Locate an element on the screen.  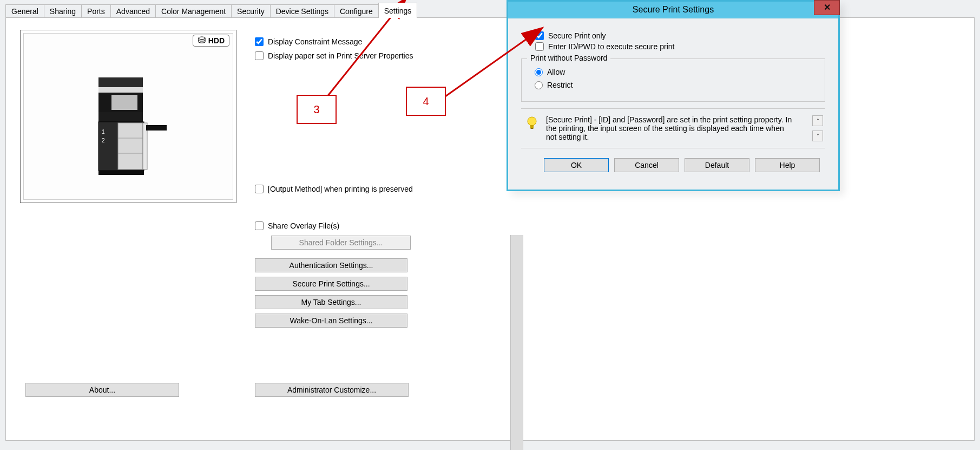
checkbox-display-constraint-input is located at coordinates (259, 42).